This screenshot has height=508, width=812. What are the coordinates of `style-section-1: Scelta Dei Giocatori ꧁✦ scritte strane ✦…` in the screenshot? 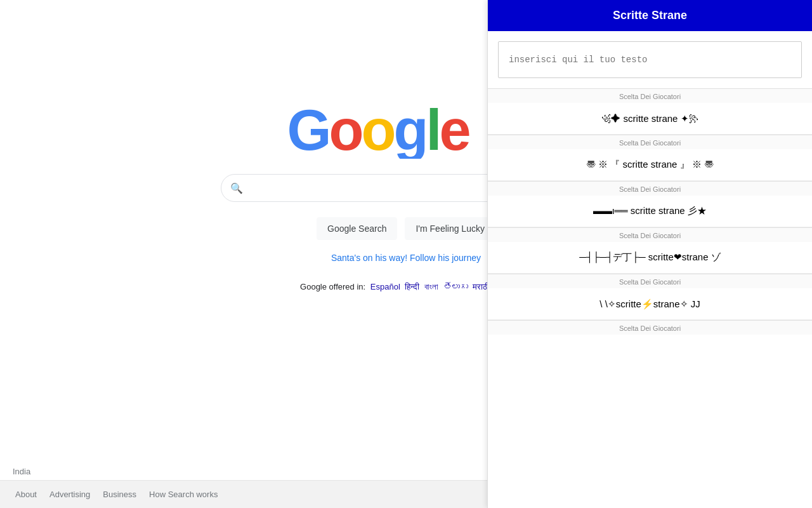 It's located at (650, 112).